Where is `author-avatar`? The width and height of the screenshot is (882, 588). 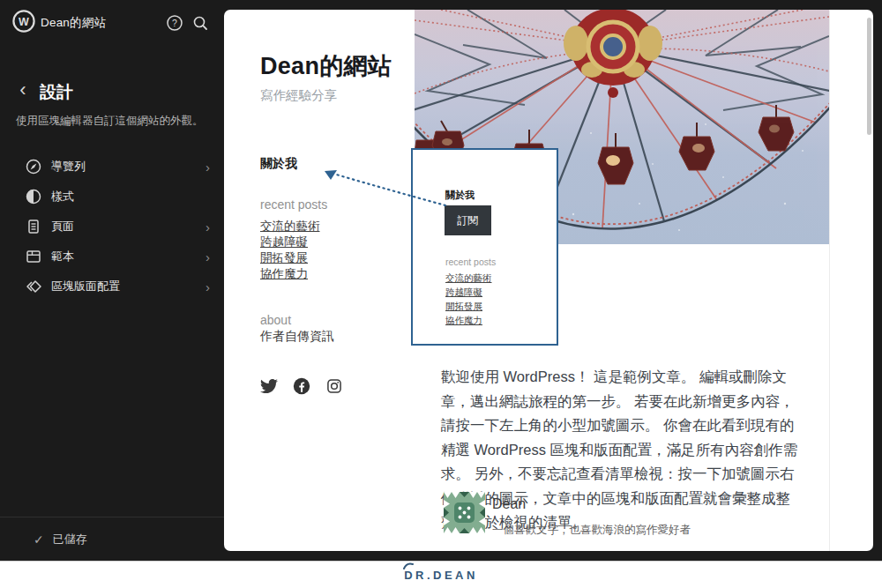
author-avatar is located at coordinates (464, 513).